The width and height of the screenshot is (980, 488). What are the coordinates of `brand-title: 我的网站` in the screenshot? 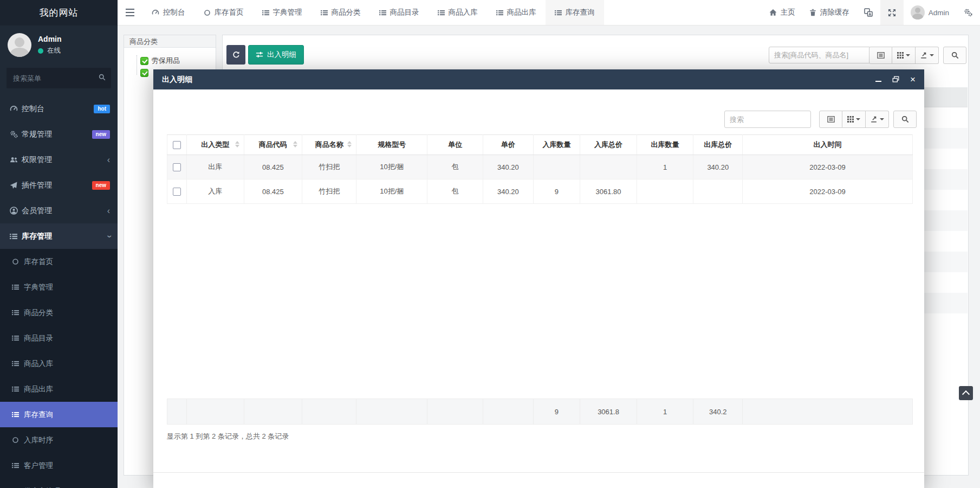 It's located at (59, 13).